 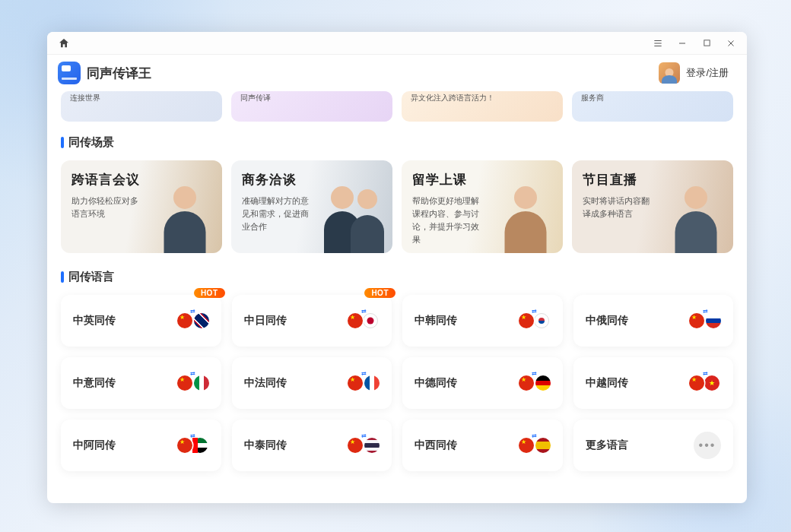 I want to click on lang-label: 中日同传, so click(x=265, y=321).